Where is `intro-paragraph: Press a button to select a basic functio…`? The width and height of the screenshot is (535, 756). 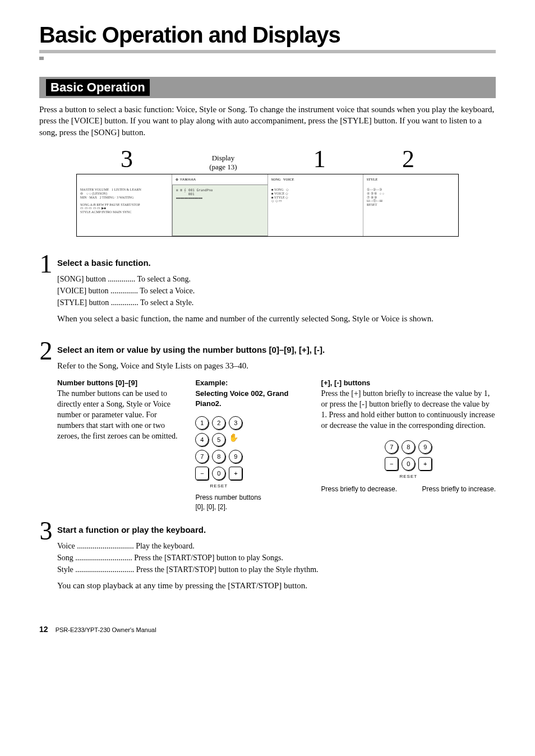
intro-paragraph: Press a button to select a basic functio… is located at coordinates (268, 121).